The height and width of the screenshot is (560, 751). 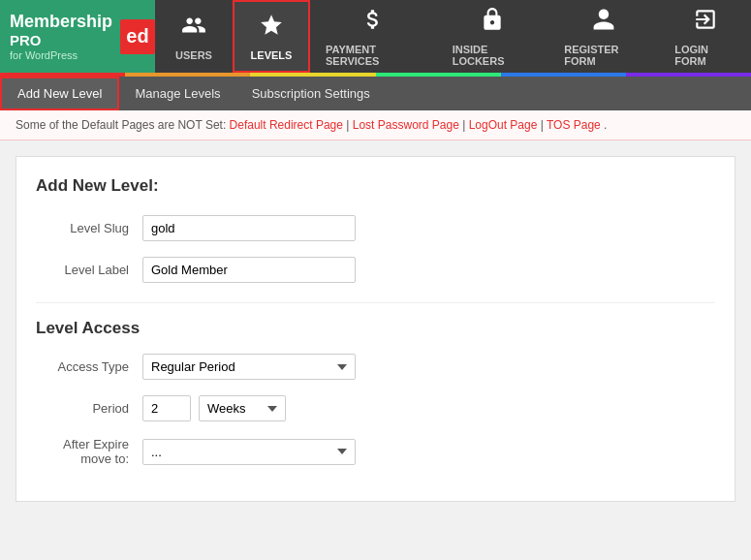 What do you see at coordinates (376, 409) in the screenshot?
I see `form-row-period: Period Days Weeks Months Years` at bounding box center [376, 409].